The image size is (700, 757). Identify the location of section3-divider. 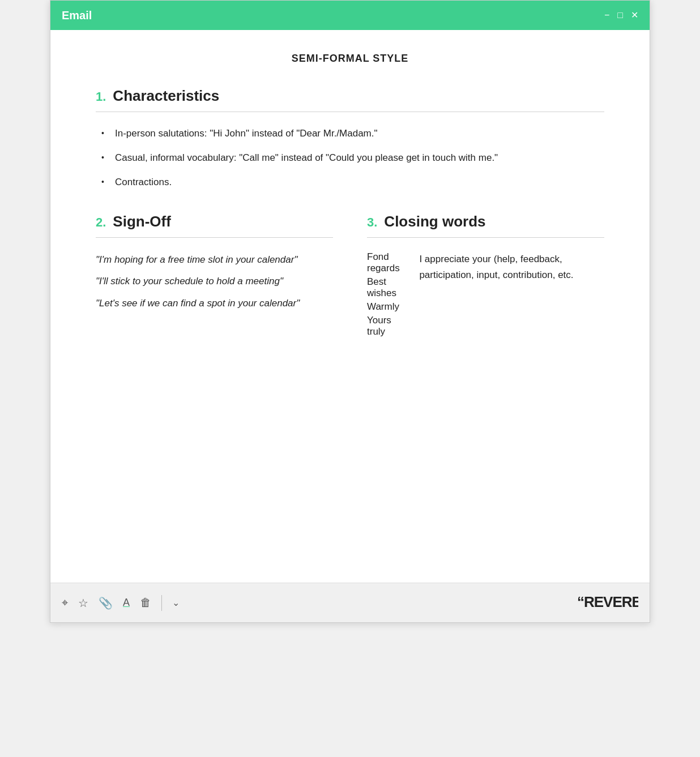
(486, 238).